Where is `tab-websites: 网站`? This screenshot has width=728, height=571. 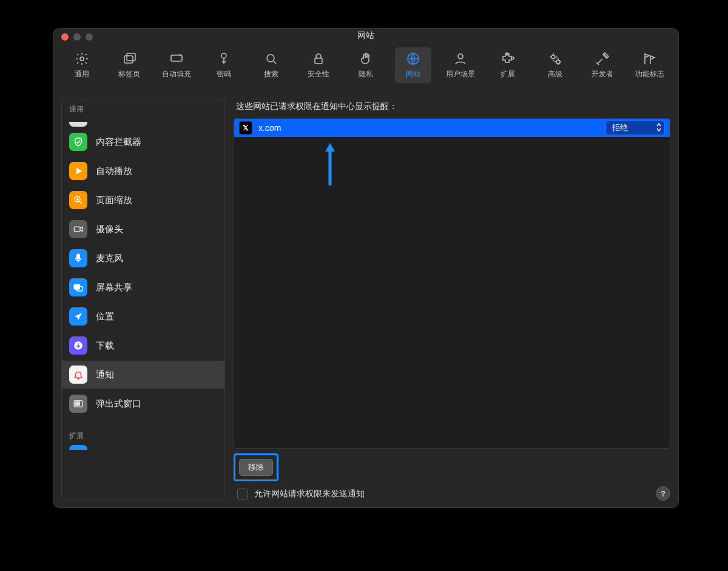 tab-websites: 网站 is located at coordinates (413, 65).